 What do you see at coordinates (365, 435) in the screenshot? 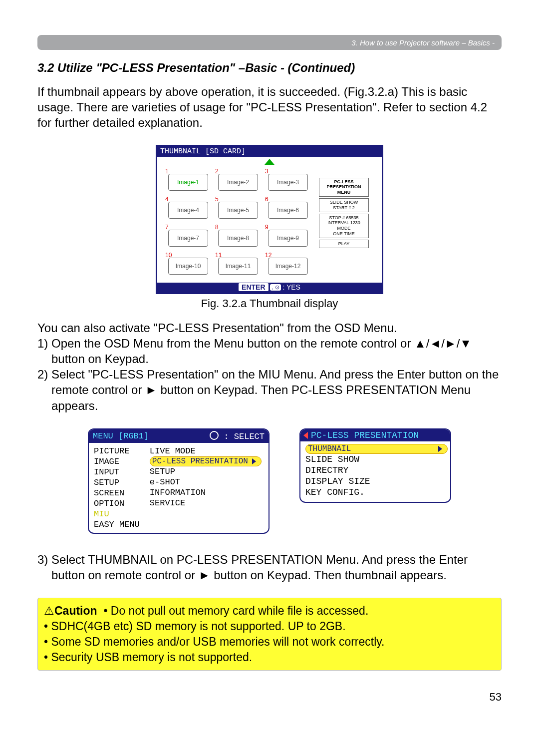
I see `pc-less-menu-title: PC-LESS PRESENTATION` at bounding box center [365, 435].